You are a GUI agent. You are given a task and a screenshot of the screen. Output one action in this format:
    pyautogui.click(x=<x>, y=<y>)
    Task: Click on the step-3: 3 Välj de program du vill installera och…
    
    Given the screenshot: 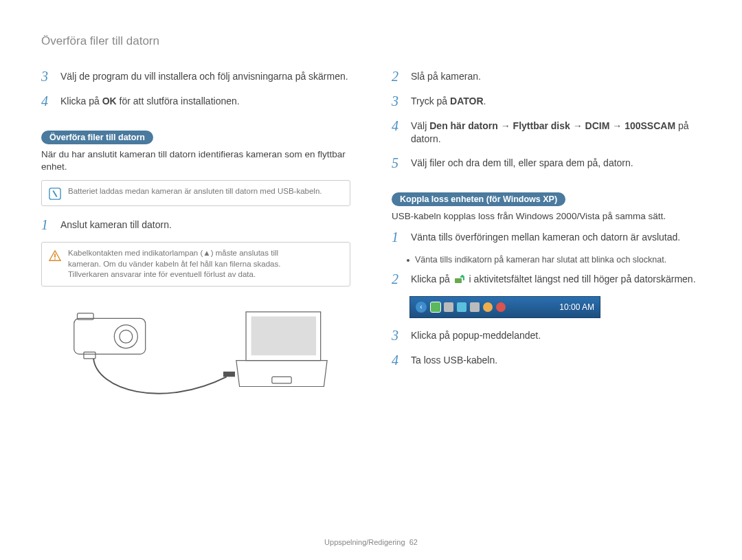 What is the action you would take?
    pyautogui.click(x=196, y=76)
    